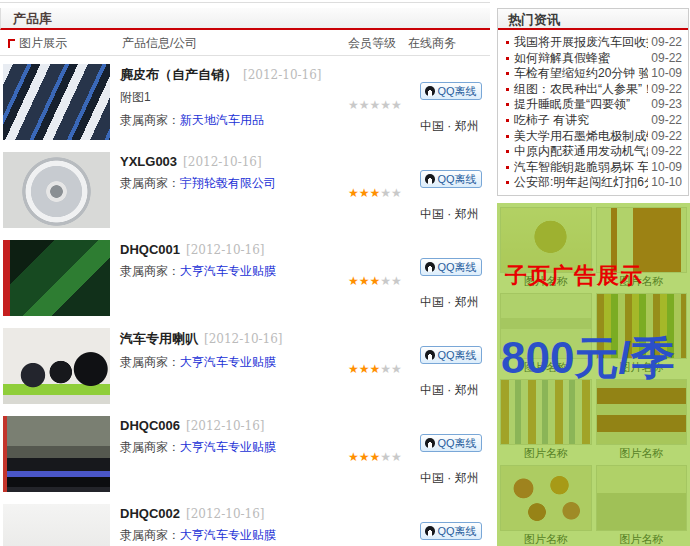 This screenshot has height=546, width=690. I want to click on product-library-title: 产品库, so click(245, 19).